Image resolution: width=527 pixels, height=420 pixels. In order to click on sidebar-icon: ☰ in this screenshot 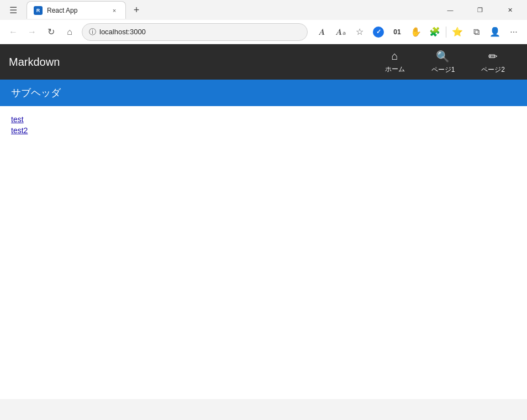, I will do `click(13, 10)`.